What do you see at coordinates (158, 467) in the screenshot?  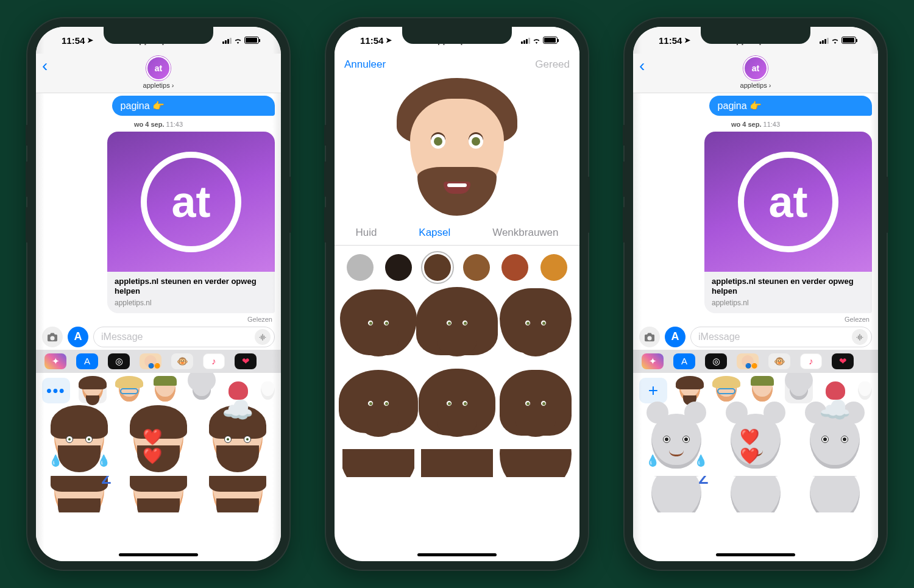 I see `memoji-sticker-drawer: •••` at bounding box center [158, 467].